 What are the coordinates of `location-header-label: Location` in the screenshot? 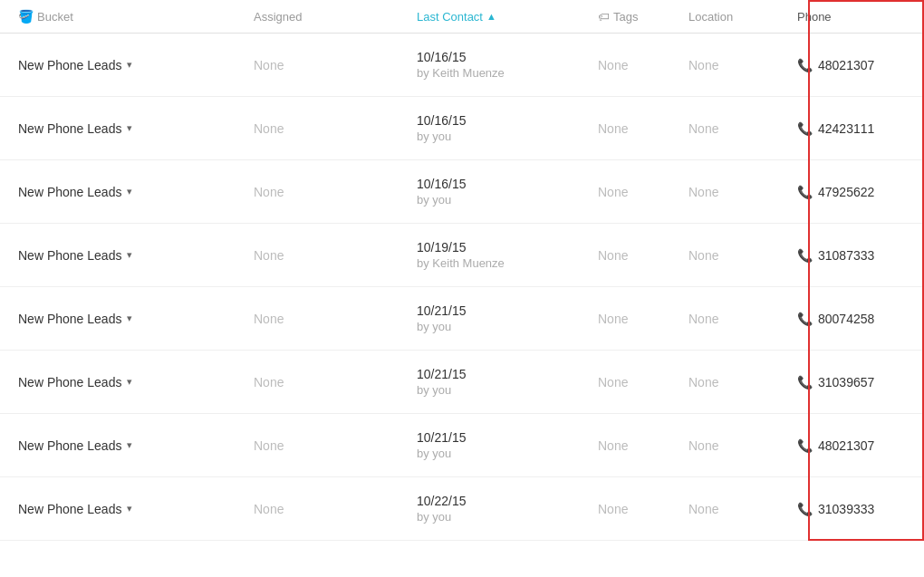 It's located at (710, 16).